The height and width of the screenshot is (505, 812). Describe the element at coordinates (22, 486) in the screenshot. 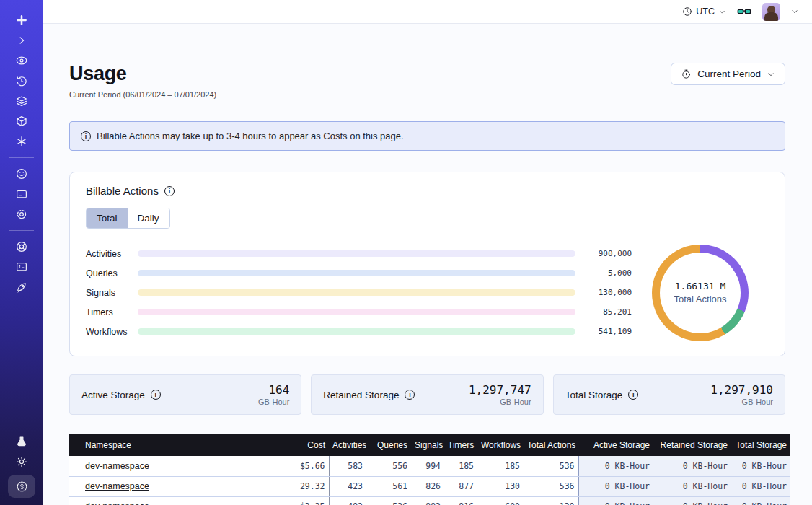

I see `dollar-coin-icon` at that location.